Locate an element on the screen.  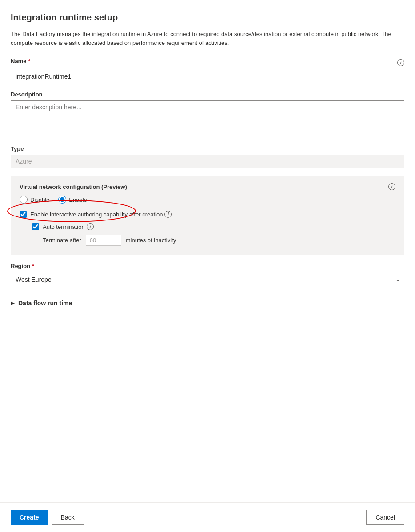
auto-termination-row: Auto termination i is located at coordinates (214, 227).